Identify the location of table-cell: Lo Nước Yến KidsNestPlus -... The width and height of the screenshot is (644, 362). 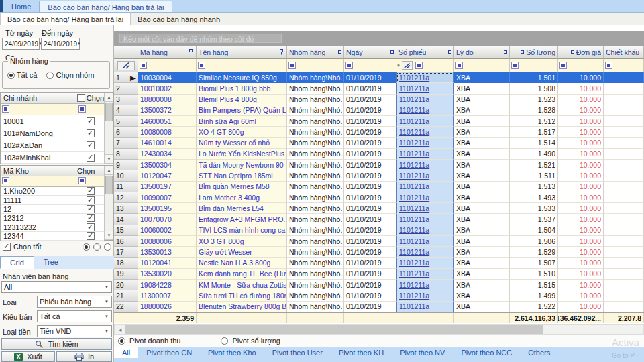
(241, 154).